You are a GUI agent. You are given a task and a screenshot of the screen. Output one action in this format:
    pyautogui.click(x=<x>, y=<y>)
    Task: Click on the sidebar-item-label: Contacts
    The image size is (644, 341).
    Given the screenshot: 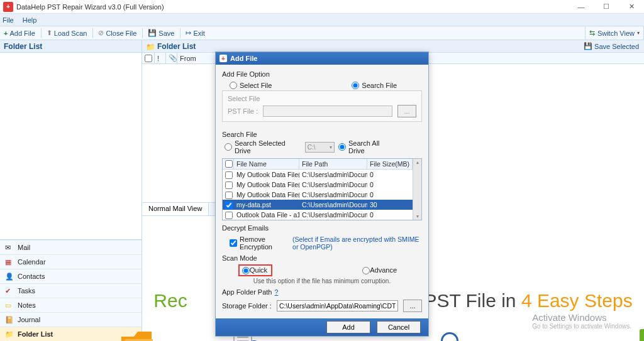 What is the action you would take?
    pyautogui.click(x=31, y=276)
    